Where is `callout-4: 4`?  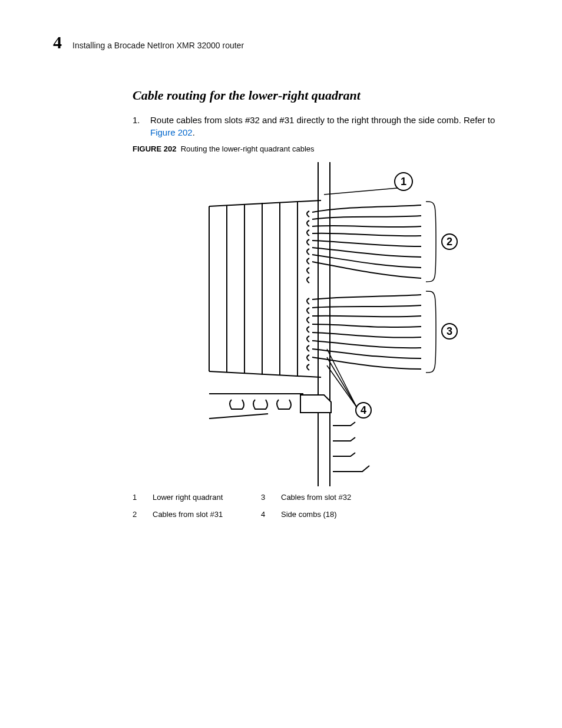 callout-4: 4 is located at coordinates (363, 410).